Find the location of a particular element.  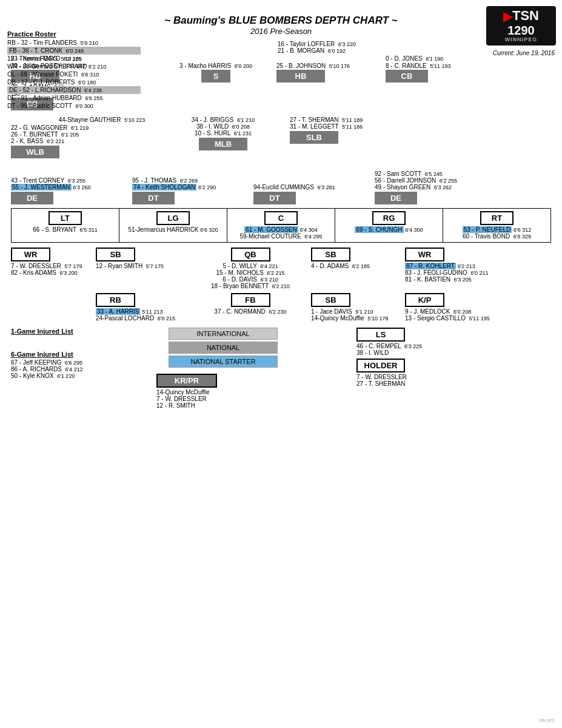

spacer1 is located at coordinates (281, 163).